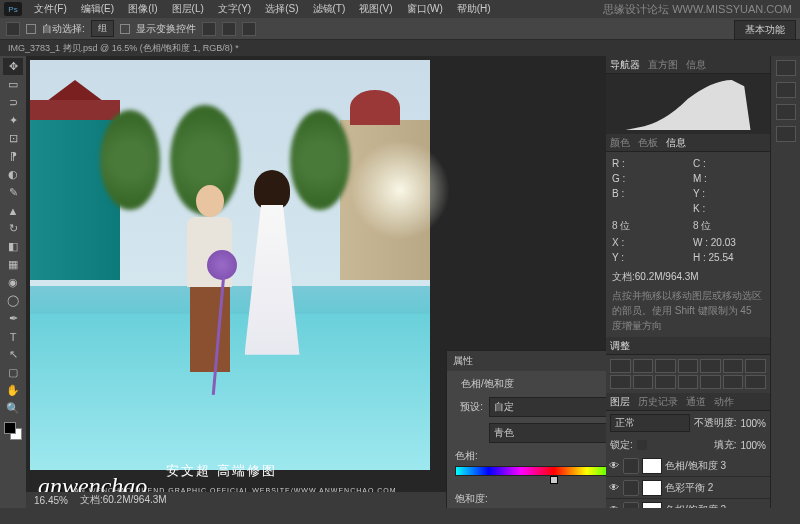 This screenshot has width=800, height=524. Describe the element at coordinates (688, 466) in the screenshot. I see `layer-row: 👁色相/饱和度 3` at that location.